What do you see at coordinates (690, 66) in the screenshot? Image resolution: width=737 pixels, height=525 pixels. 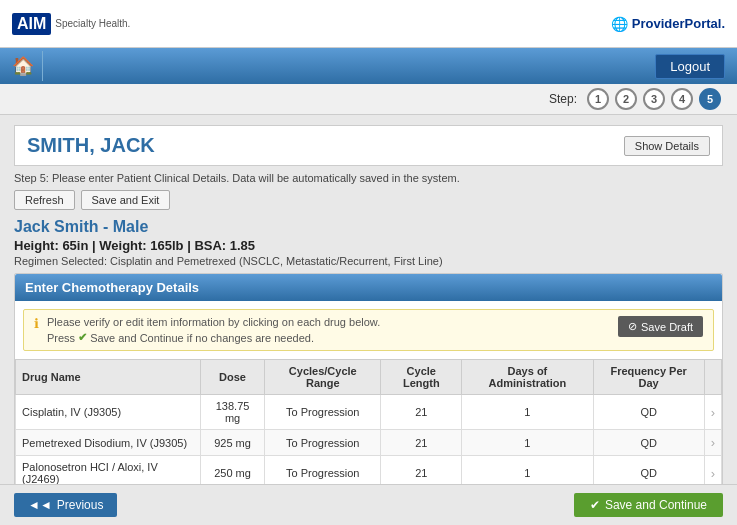 I see `logout-button: Logout` at bounding box center [690, 66].